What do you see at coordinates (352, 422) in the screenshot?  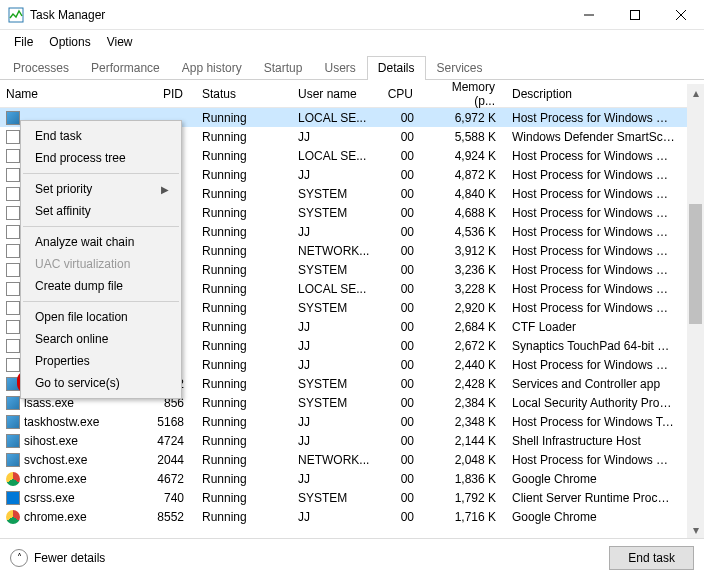 I see `table-row: taskhostw.exe5168RunningJJ002,348 KHost …` at bounding box center [352, 422].